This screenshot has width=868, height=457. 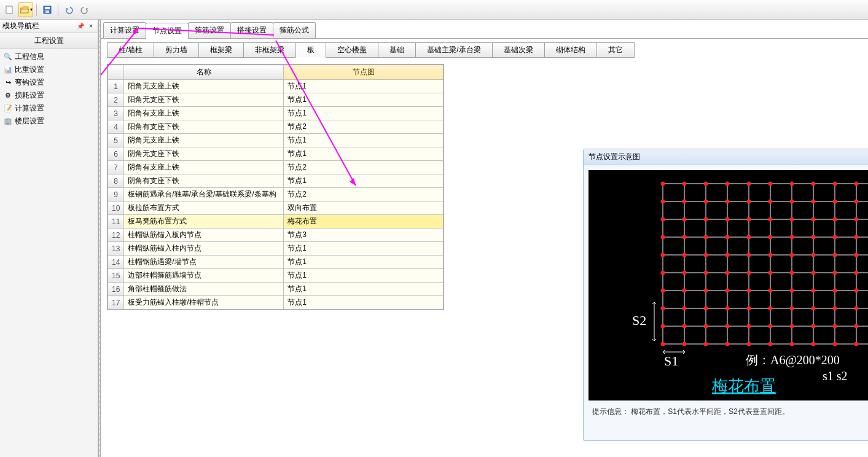 I want to click on table-row: 9板钢筋遇承台/独基/承台梁/基础联系梁/条基构节点2, so click(x=276, y=195).